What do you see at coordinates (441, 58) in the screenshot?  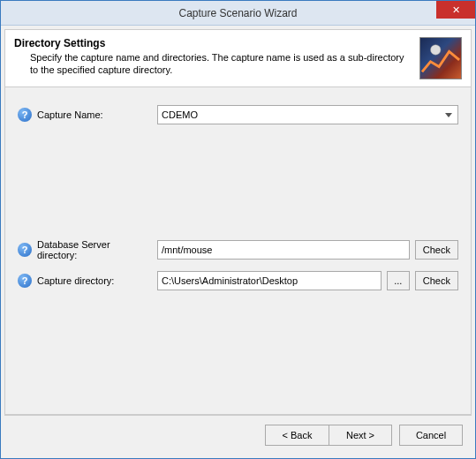 I see `wizard-icon` at bounding box center [441, 58].